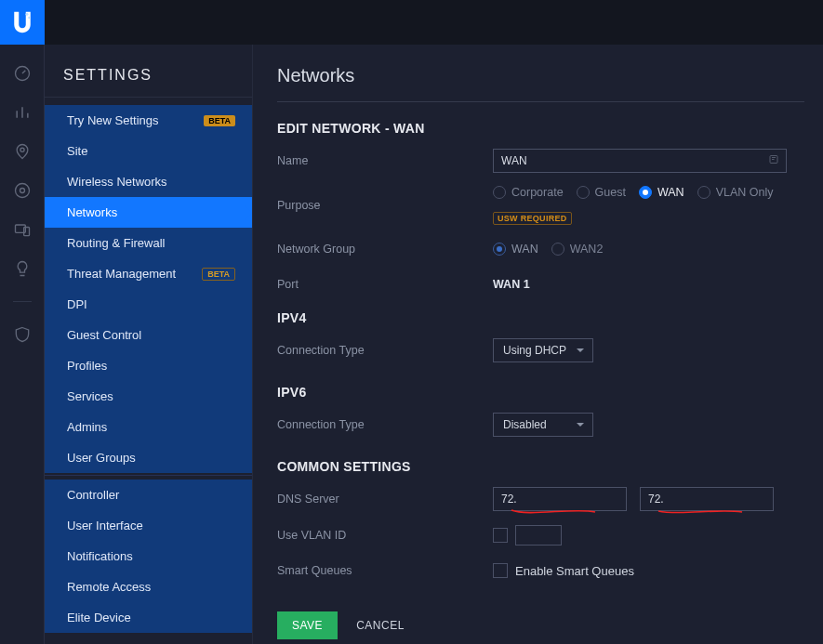 Image resolution: width=823 pixels, height=644 pixels. I want to click on devices-icon, so click(22, 191).